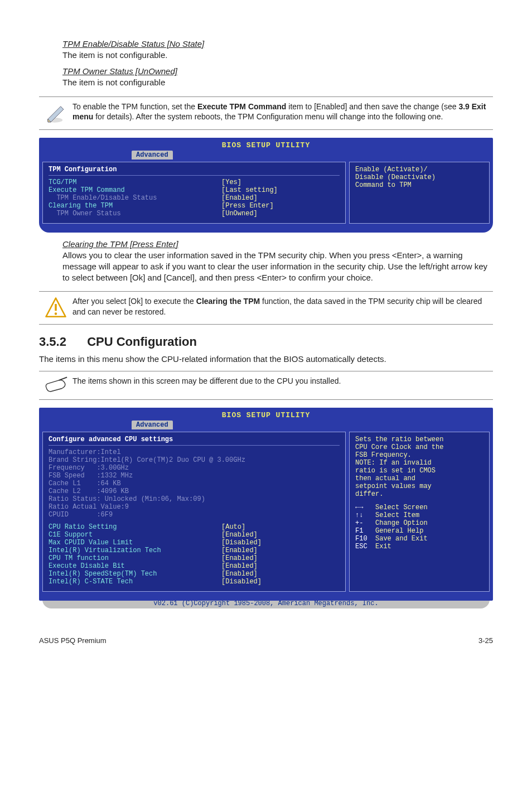 The image size is (532, 802). What do you see at coordinates (384, 547) in the screenshot?
I see `bios-key-text: Exit` at bounding box center [384, 547].